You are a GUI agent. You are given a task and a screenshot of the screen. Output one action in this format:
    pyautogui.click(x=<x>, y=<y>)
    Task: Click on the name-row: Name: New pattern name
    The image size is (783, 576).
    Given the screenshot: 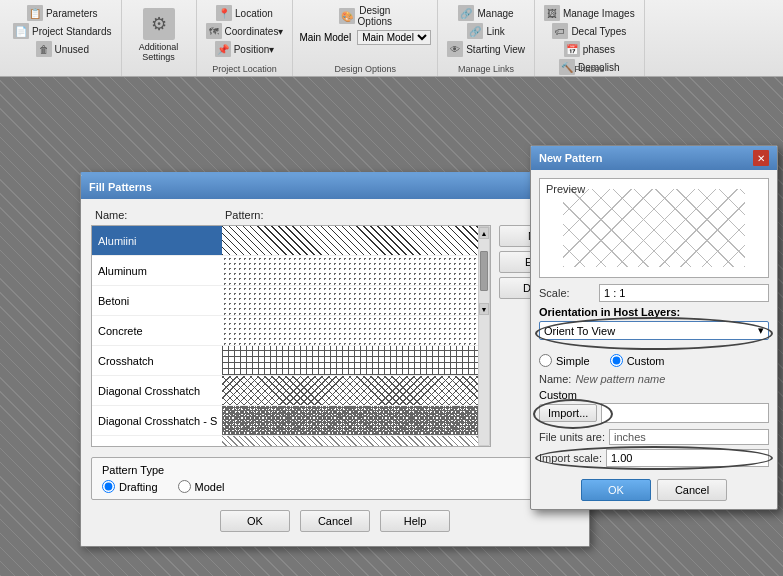 What is the action you would take?
    pyautogui.click(x=654, y=379)
    